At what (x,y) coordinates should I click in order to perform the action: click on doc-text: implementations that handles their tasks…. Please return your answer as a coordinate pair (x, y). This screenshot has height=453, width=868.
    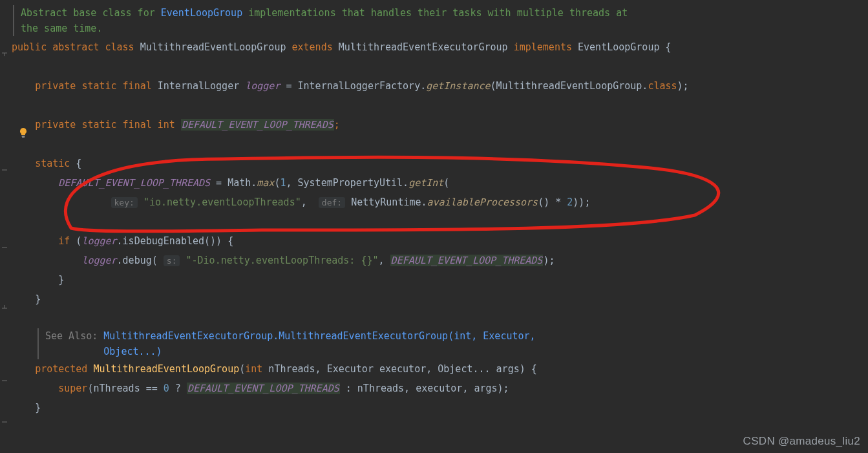
    Looking at the image, I should click on (435, 13).